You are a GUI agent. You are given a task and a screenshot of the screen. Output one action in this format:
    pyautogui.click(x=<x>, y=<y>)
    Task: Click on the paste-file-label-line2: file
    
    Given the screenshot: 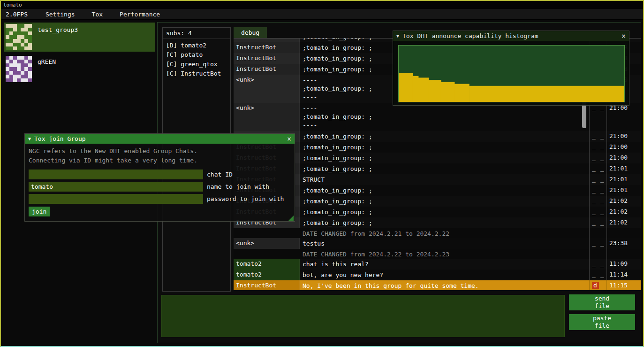 What is the action you would take?
    pyautogui.click(x=602, y=326)
    